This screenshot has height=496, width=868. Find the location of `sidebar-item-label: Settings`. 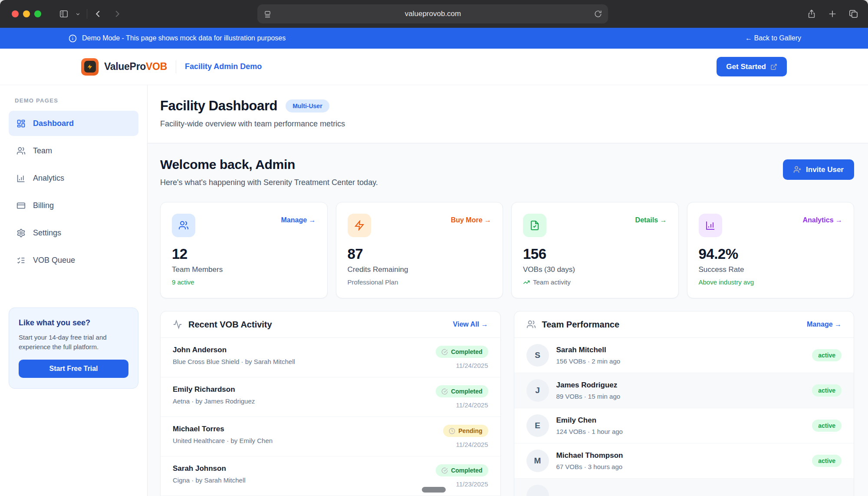

sidebar-item-label: Settings is located at coordinates (47, 233).